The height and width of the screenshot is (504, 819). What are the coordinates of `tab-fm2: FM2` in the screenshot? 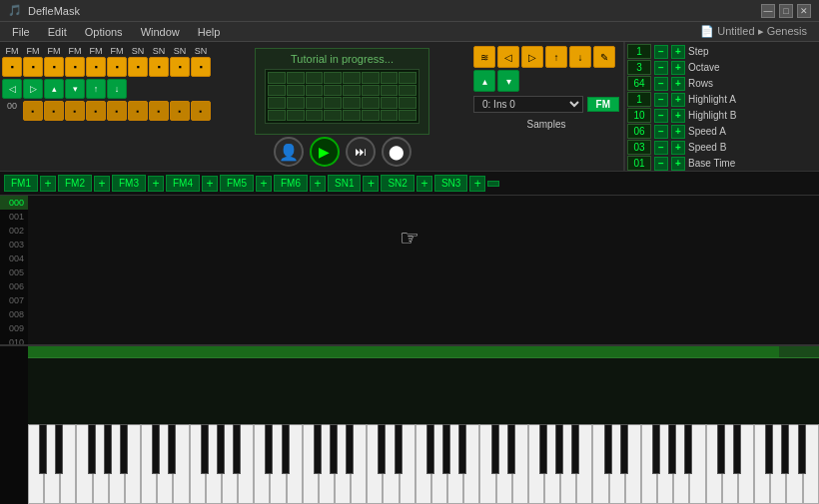 It's located at (75, 184).